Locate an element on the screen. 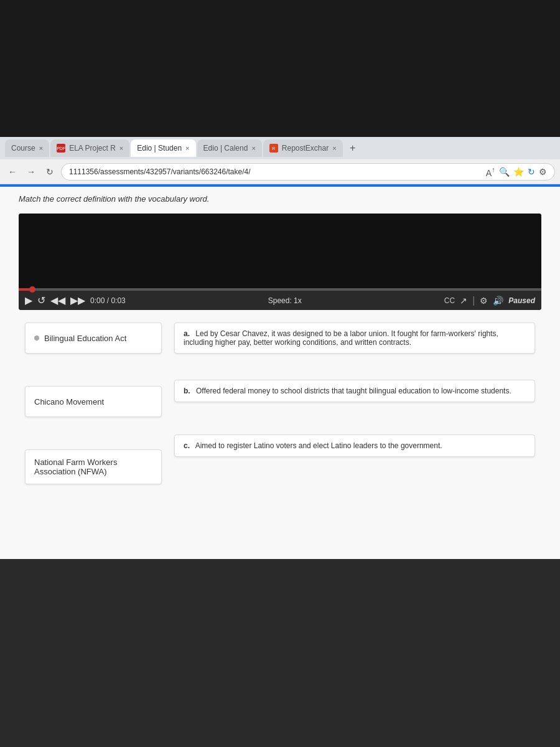 The height and width of the screenshot is (747, 560). def-text-b: Offered federal money to school district… is located at coordinates (353, 391).